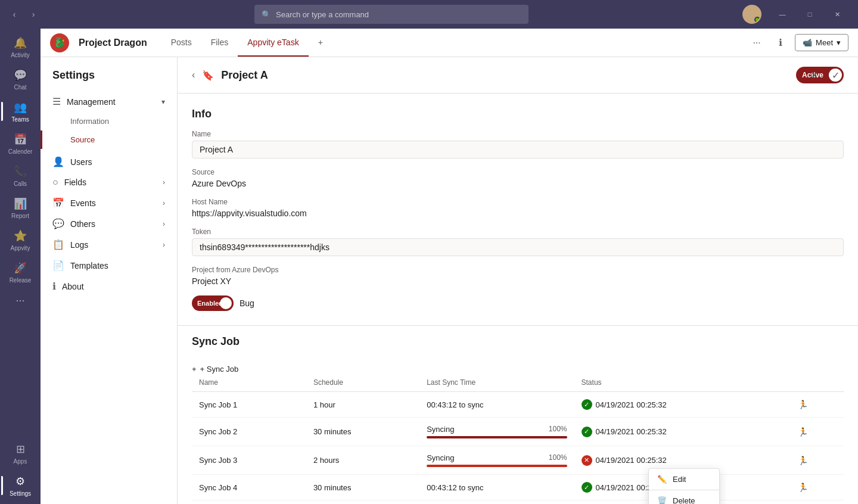 This screenshot has height=504, width=858. Describe the element at coordinates (14, 14) in the screenshot. I see `nav-back-button: ‹` at that location.